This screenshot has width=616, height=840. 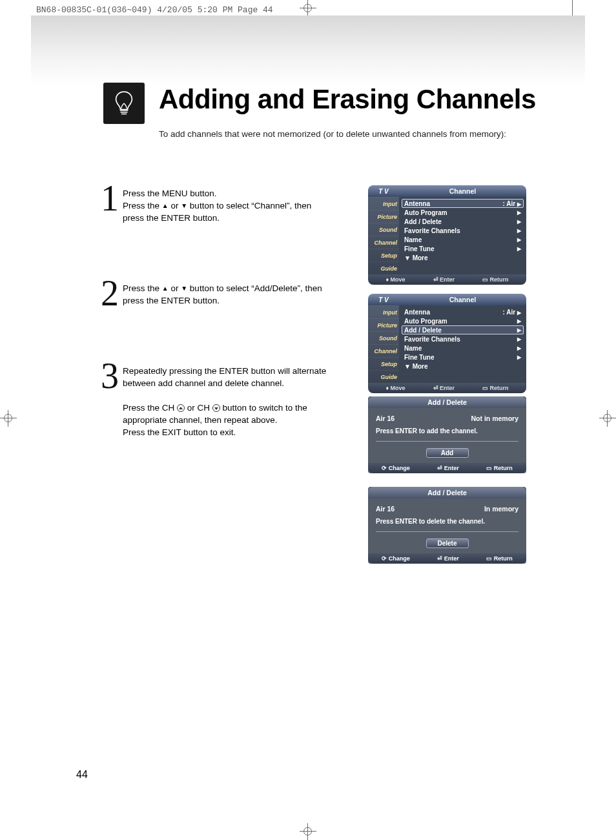 I want to click on page-number: 44, so click(x=82, y=775).